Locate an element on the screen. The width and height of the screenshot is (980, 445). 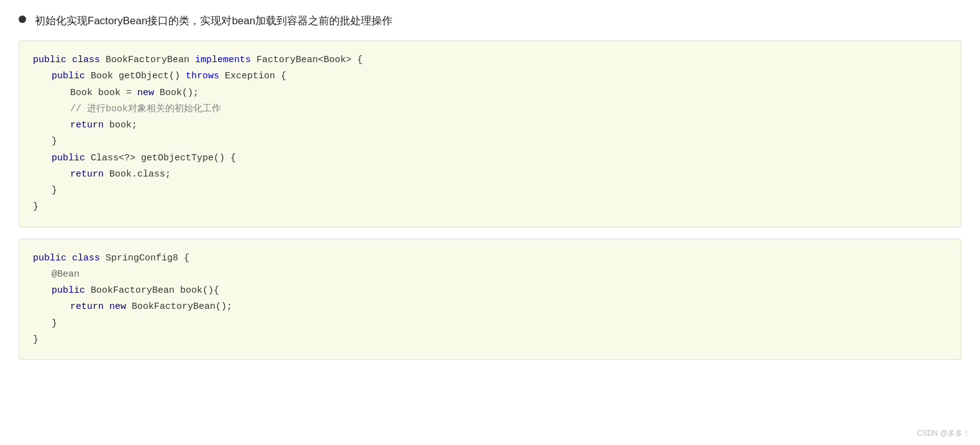
bullet-dot is located at coordinates (22, 19).